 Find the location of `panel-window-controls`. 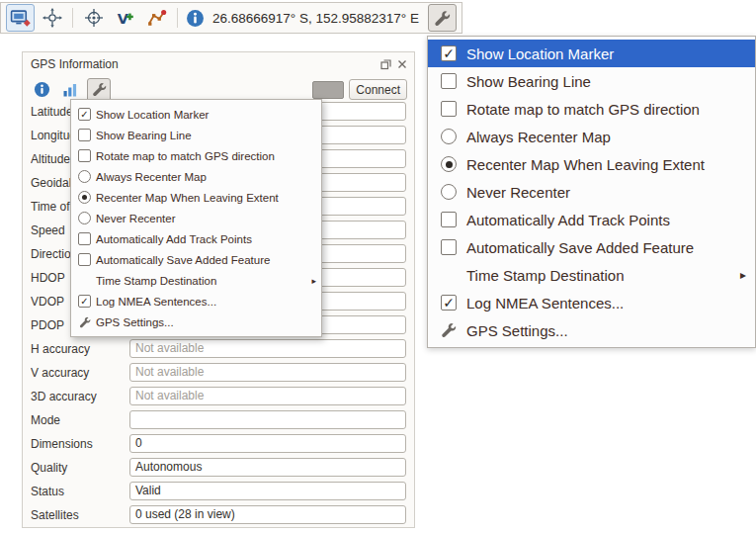

panel-window-controls is located at coordinates (393, 64).